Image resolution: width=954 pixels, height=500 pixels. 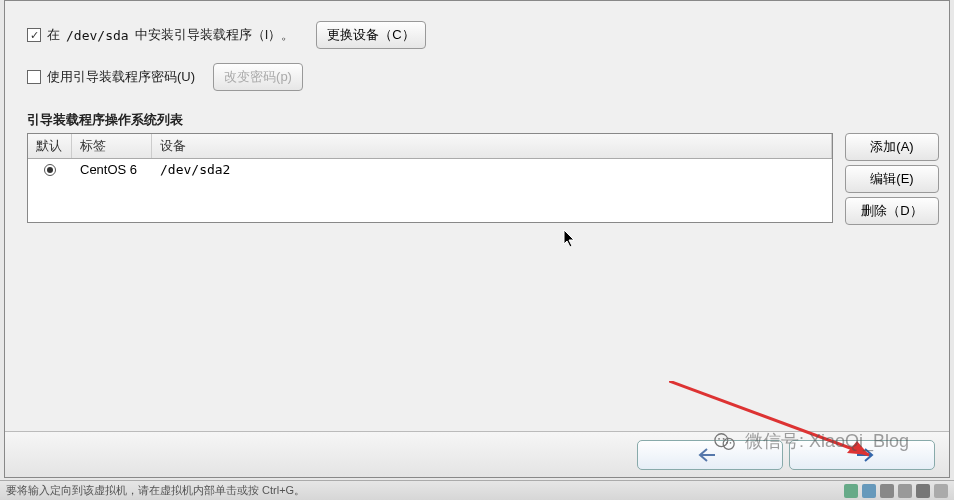 I want to click on table-row: CentOS 6 /dev/sda2, so click(x=430, y=170).